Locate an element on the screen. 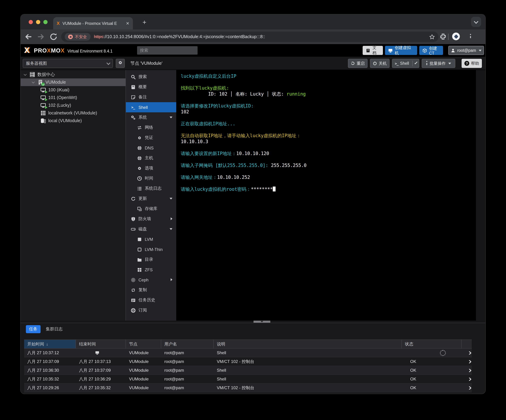 This screenshot has width=506, height=420. menu-item-updates: 更新 is located at coordinates (151, 199).